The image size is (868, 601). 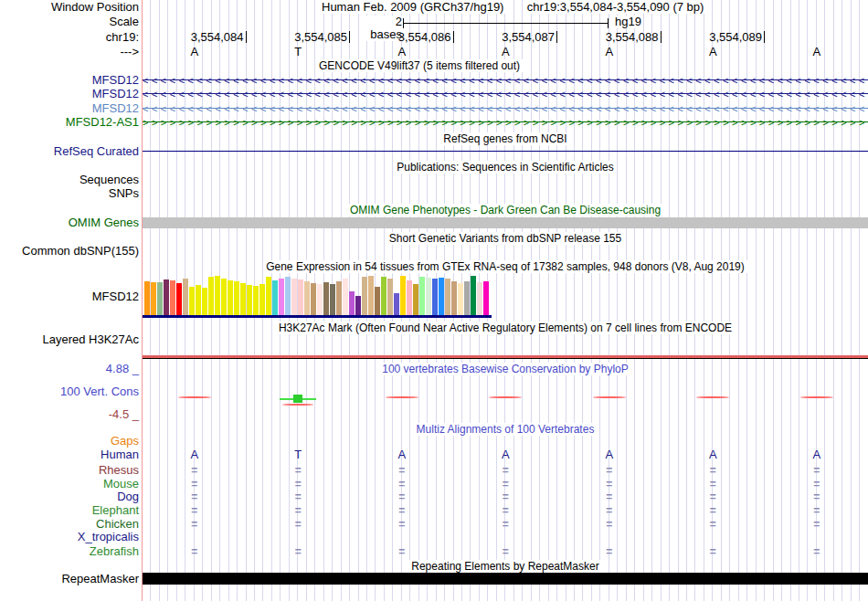 I want to click on track-title-conservation: 100 vertebrates Basewise Conservation by…, so click(x=504, y=369).